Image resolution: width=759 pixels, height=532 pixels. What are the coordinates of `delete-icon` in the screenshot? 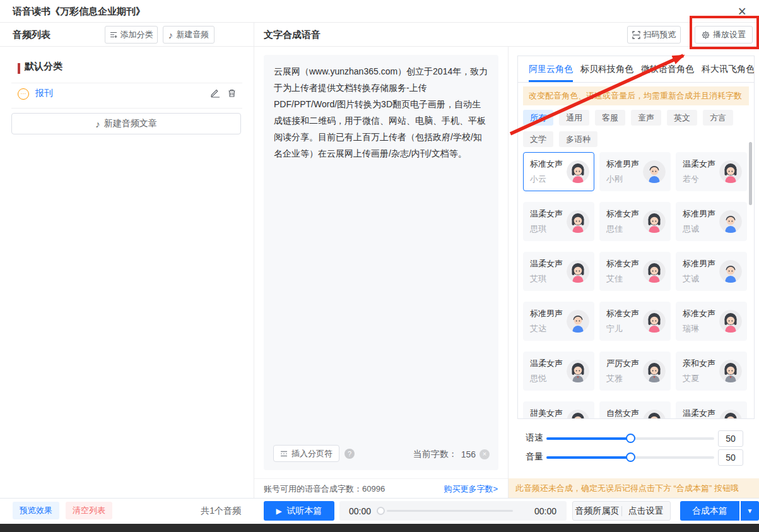 It's located at (232, 93).